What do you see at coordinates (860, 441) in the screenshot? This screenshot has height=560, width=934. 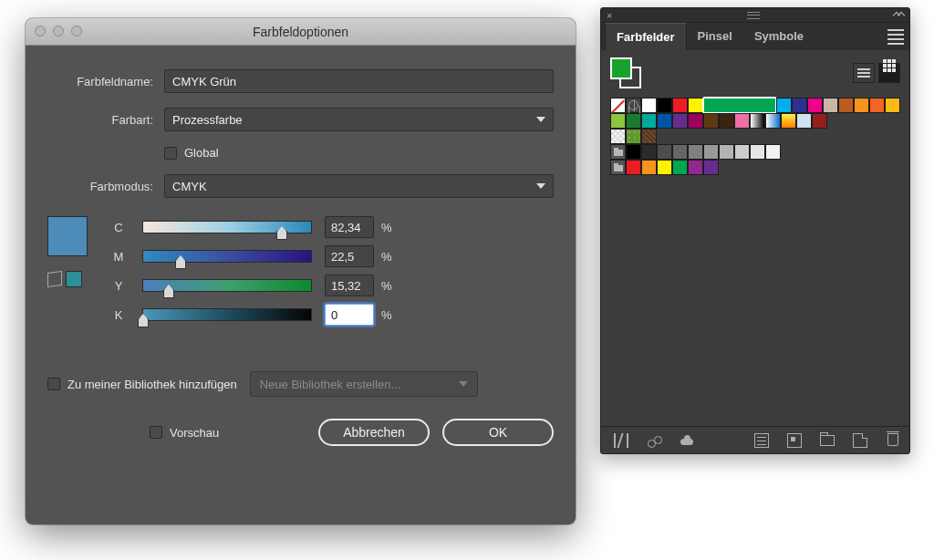 I see `new-swatch-icon` at bounding box center [860, 441].